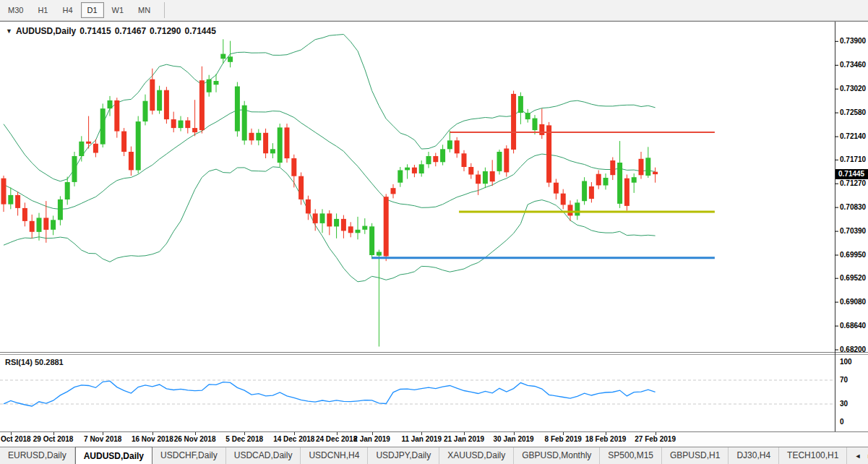  I want to click on price-axis-label: 0.71270, so click(854, 184).